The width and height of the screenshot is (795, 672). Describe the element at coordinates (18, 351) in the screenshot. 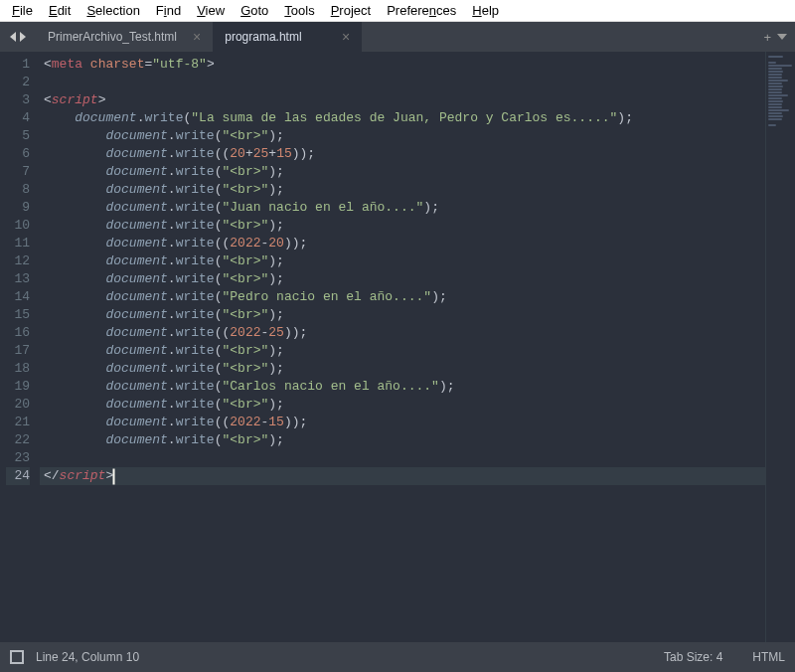

I see `line-number: 17` at that location.